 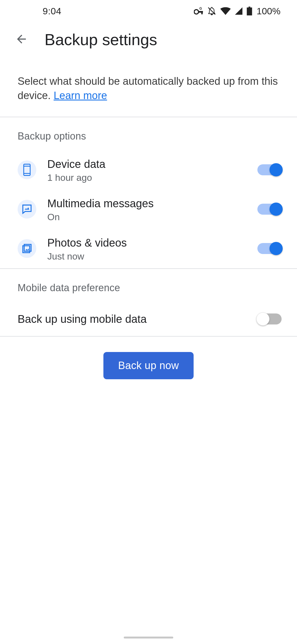 I want to click on toggle-photos-videos, so click(x=270, y=249).